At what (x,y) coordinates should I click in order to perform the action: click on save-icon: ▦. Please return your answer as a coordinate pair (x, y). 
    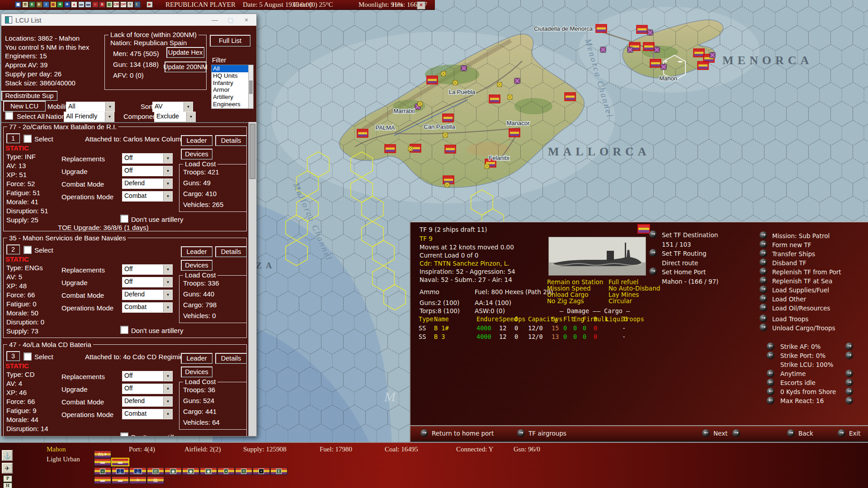
    Looking at the image, I should click on (18, 5).